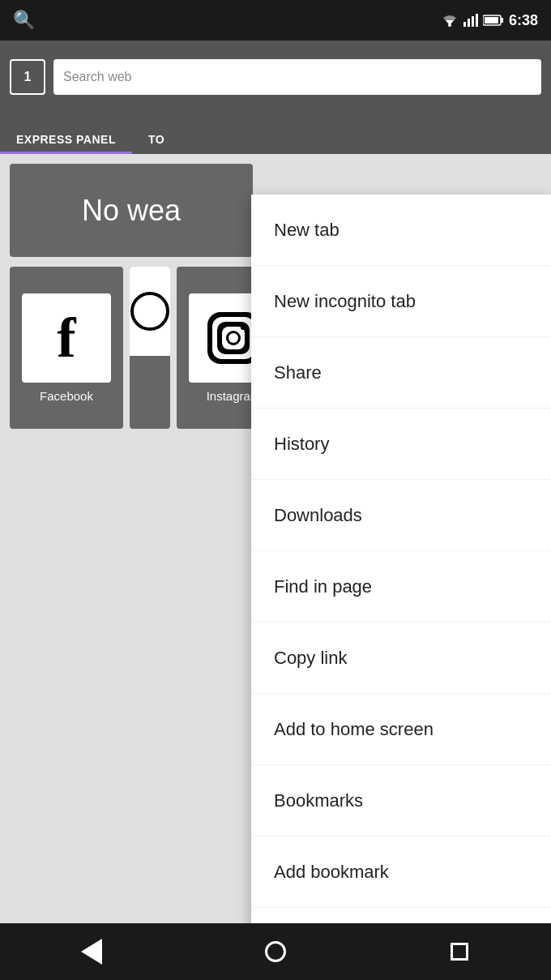 Image resolution: width=551 pixels, height=980 pixels. What do you see at coordinates (28, 77) in the screenshot?
I see `tab-count: 1` at bounding box center [28, 77].